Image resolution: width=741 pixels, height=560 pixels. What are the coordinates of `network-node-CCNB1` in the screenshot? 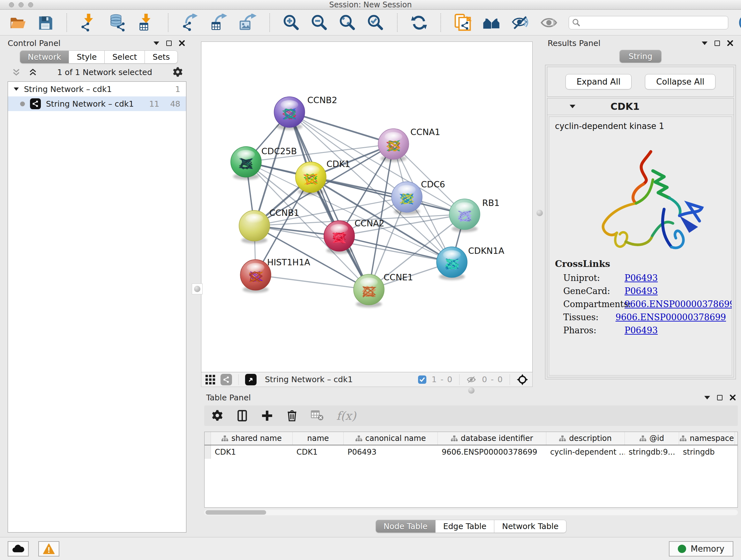 It's located at (255, 227).